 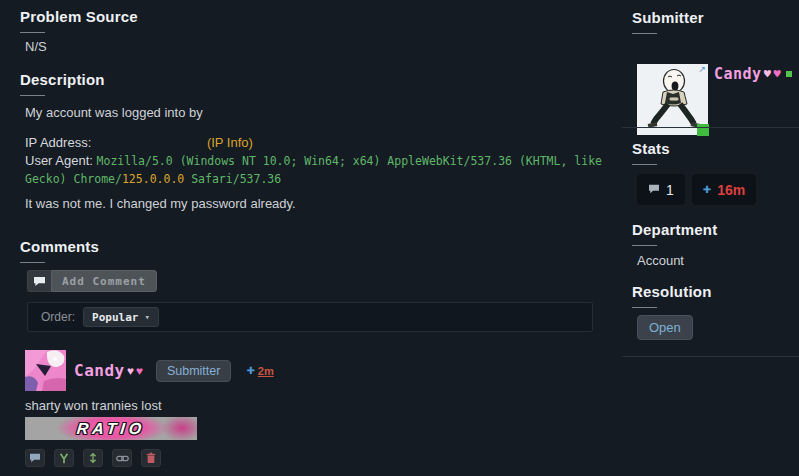 I want to click on ticket-age: 16m, so click(x=731, y=190).